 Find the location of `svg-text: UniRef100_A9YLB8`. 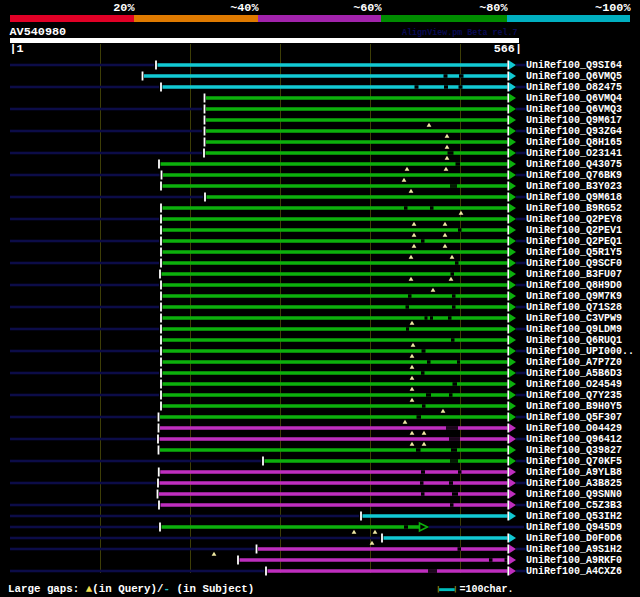

svg-text: UniRef100_A9YLB8 is located at coordinates (574, 472).